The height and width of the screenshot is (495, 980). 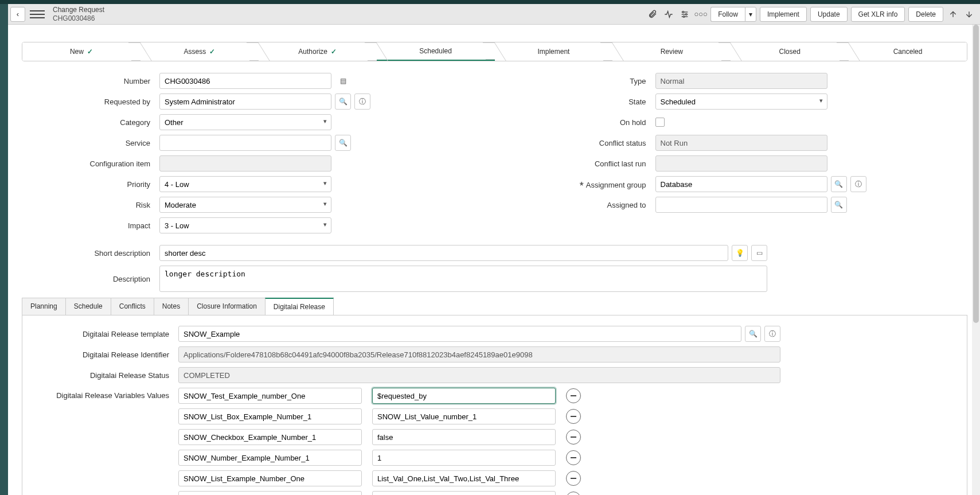 What do you see at coordinates (728, 14) in the screenshot?
I see `follow-button: Follow` at bounding box center [728, 14].